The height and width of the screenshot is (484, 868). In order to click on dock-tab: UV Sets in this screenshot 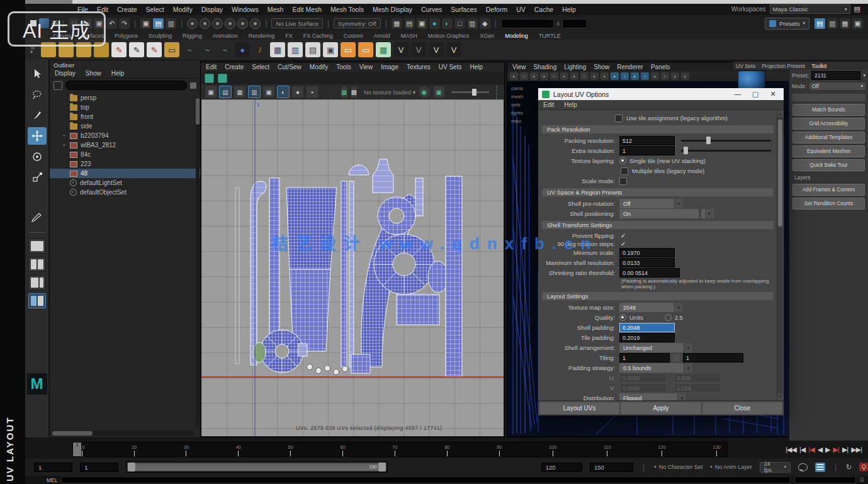, I will do `click(745, 66)`.